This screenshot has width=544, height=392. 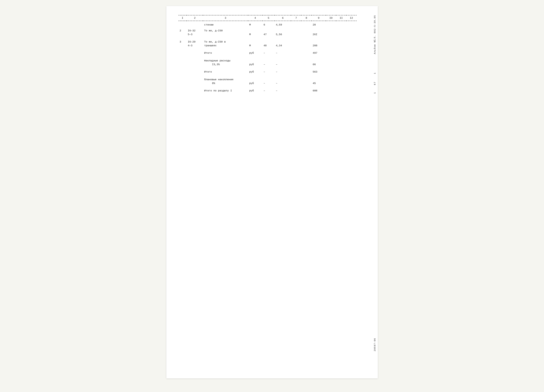 What do you see at coordinates (255, 18) in the screenshot?
I see `col-header-4: 4` at bounding box center [255, 18].